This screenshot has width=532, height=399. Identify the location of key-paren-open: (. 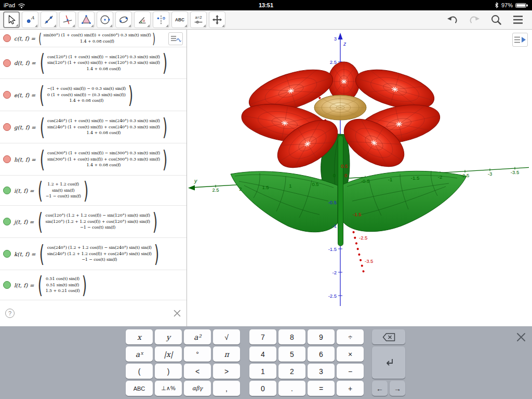
(139, 371).